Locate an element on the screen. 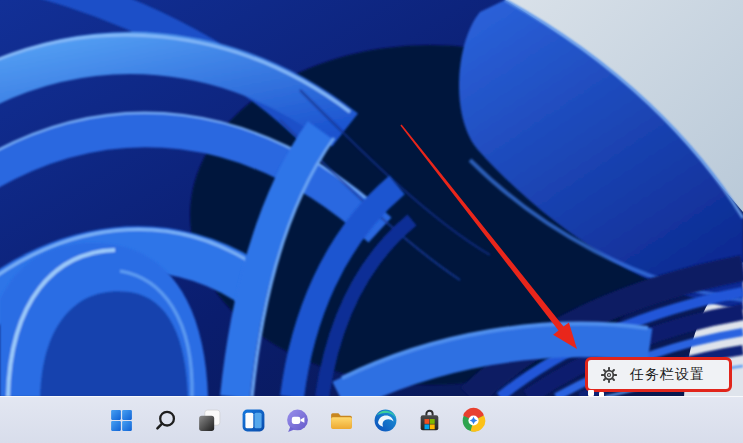 The height and width of the screenshot is (443, 743). windows-logo-icon is located at coordinates (122, 420).